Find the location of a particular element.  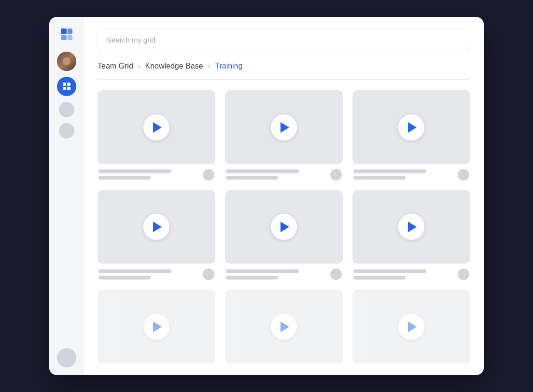

breadcrumb-divider is located at coordinates (284, 79).